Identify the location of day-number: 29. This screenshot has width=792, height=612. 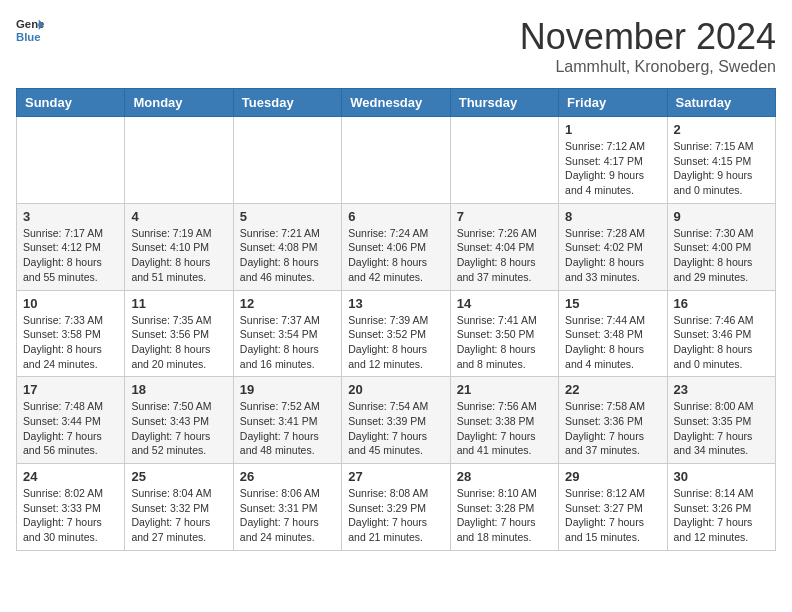
(612, 476).